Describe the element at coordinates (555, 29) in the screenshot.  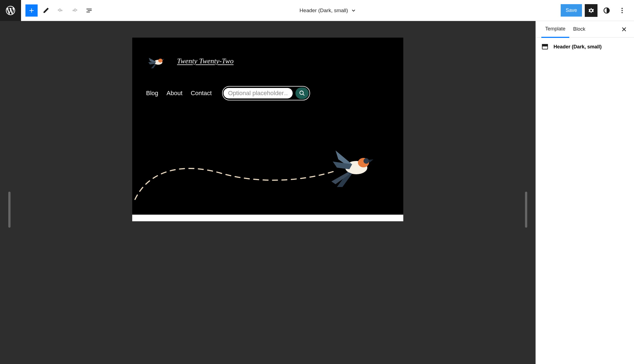
I see `tab-template: Template` at that location.